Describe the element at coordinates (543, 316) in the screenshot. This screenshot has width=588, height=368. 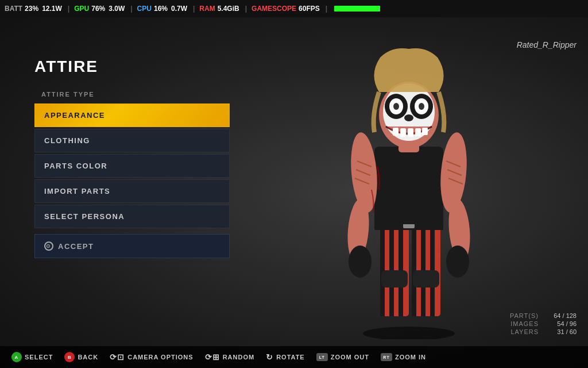
I see `parts-stat-row: PART(S) 64 / 128` at that location.